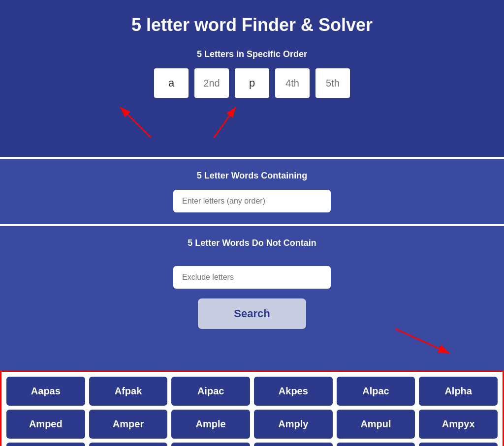 This screenshot has width=504, height=446. Describe the element at coordinates (211, 424) in the screenshot. I see `word-button: Ample` at that location.